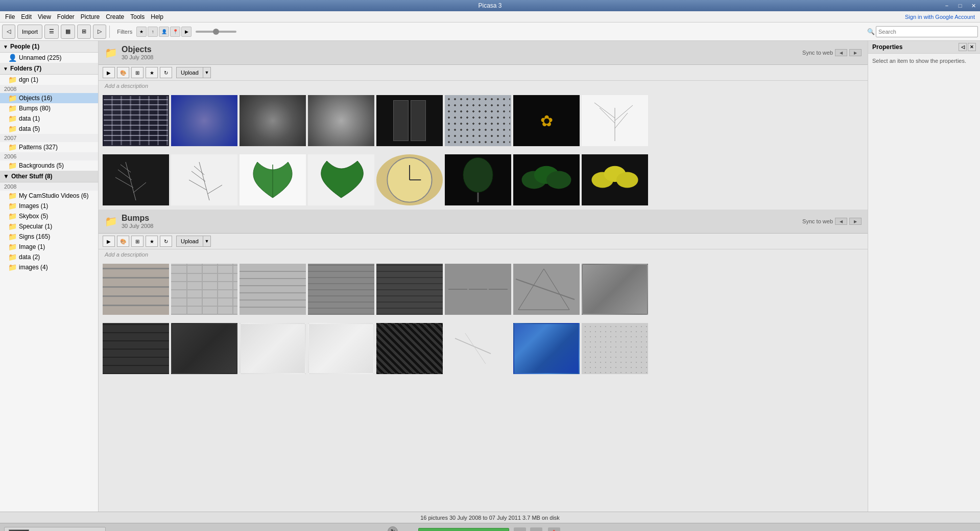  I want to click on photo-thumb-black-panels, so click(410, 121).